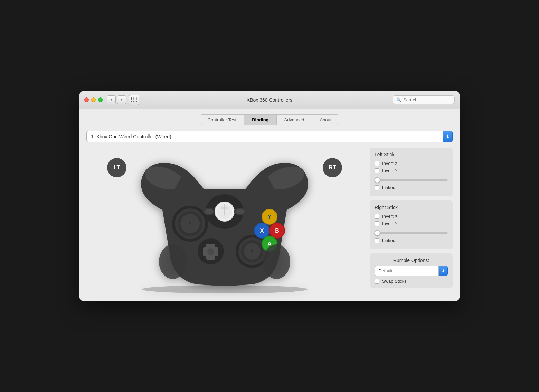 This screenshot has height=392, width=539. What do you see at coordinates (261, 120) in the screenshot?
I see `tab-binding: Binding` at bounding box center [261, 120].